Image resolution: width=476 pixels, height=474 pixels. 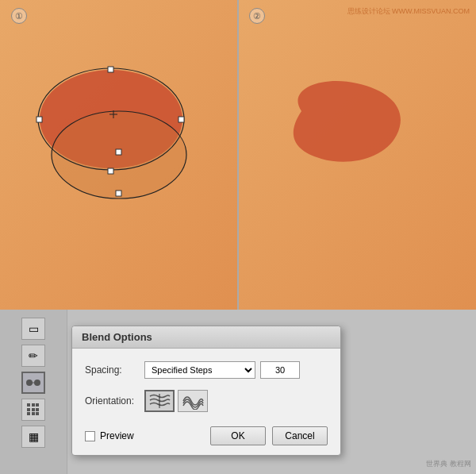 I want to click on toolbar-btn-grid, so click(x=33, y=410).